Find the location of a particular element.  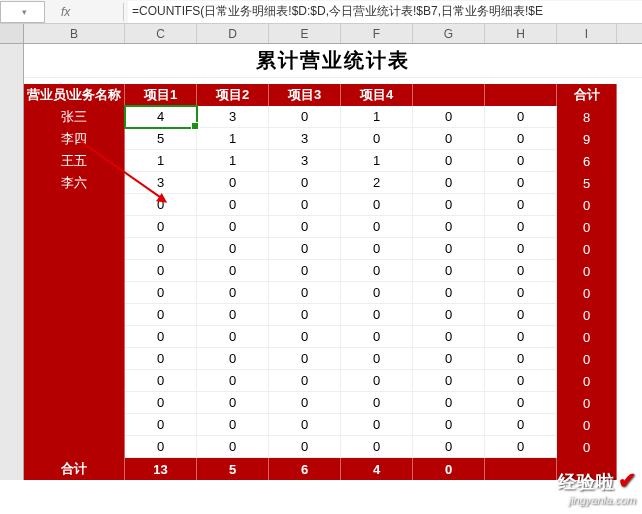

header-item2: 项目2 is located at coordinates (233, 95).